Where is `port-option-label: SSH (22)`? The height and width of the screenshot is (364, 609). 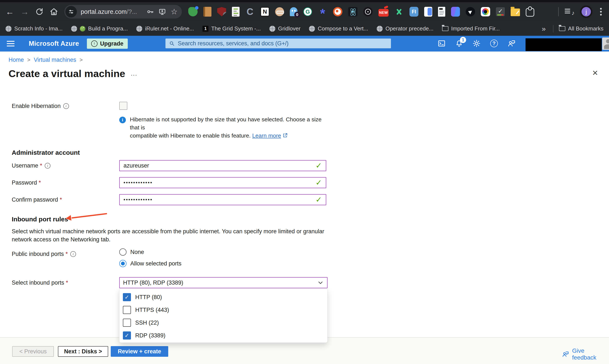 port-option-label: SSH (22) is located at coordinates (147, 323).